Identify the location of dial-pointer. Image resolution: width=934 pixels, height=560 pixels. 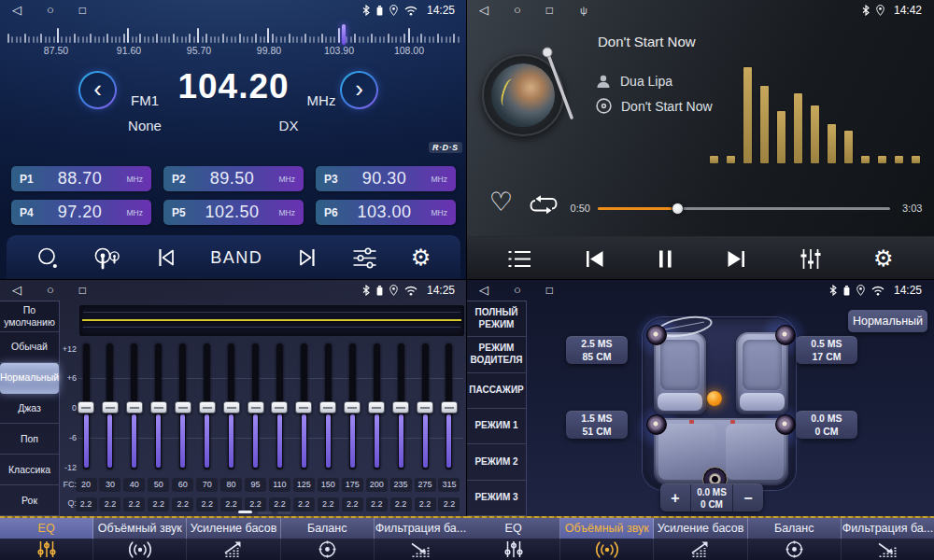
(344, 35).